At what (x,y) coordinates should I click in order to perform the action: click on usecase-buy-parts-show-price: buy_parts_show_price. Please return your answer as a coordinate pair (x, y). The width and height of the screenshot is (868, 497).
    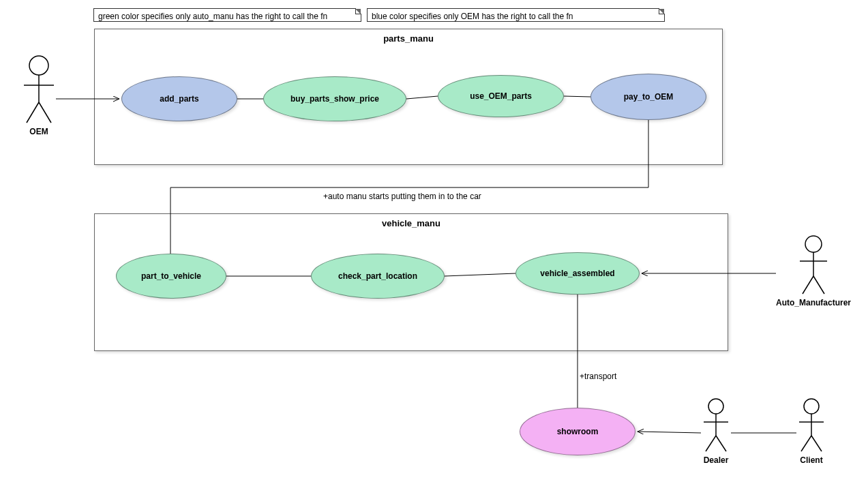
    Looking at the image, I should click on (335, 99).